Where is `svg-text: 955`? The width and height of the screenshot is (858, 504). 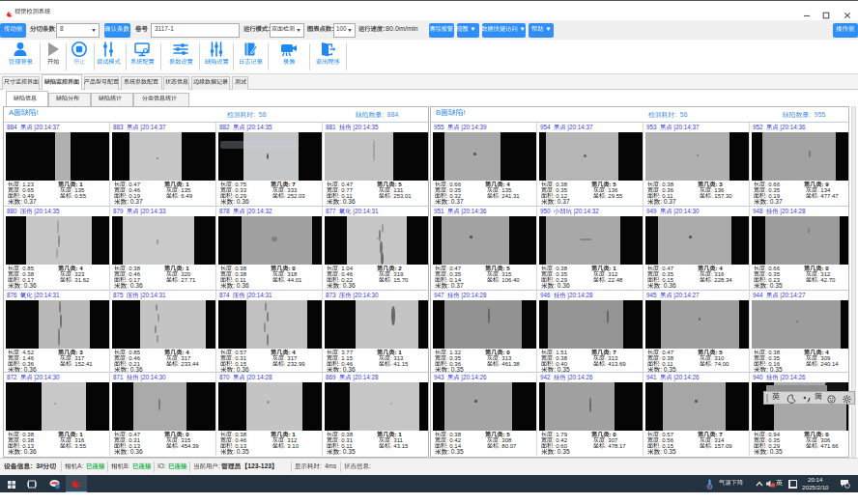
svg-text: 955 is located at coordinates (441, 127).